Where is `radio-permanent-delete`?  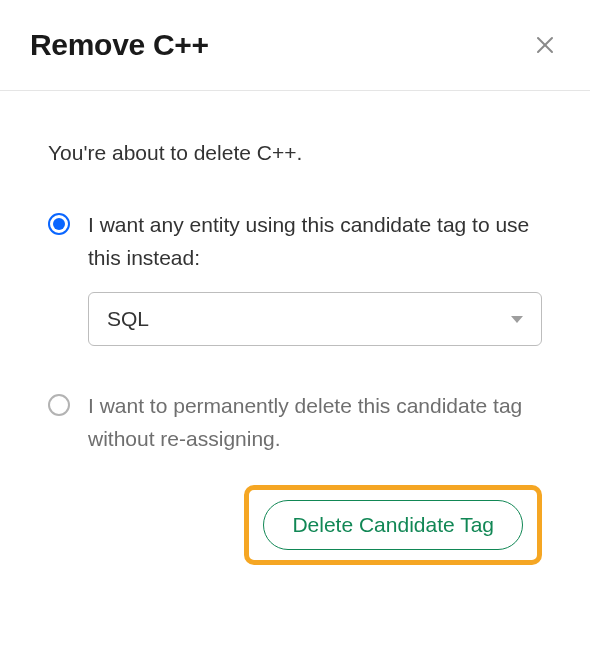
radio-permanent-delete is located at coordinates (59, 405).